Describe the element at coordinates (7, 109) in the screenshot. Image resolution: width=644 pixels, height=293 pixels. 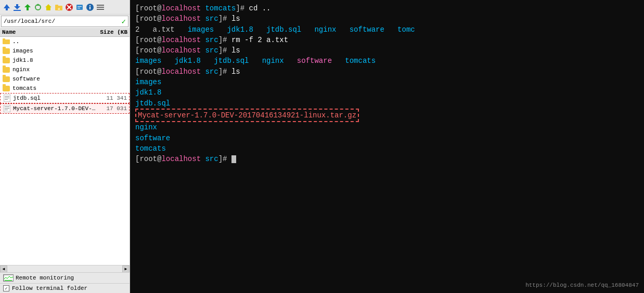
I see `file-mycat-icon` at that location.